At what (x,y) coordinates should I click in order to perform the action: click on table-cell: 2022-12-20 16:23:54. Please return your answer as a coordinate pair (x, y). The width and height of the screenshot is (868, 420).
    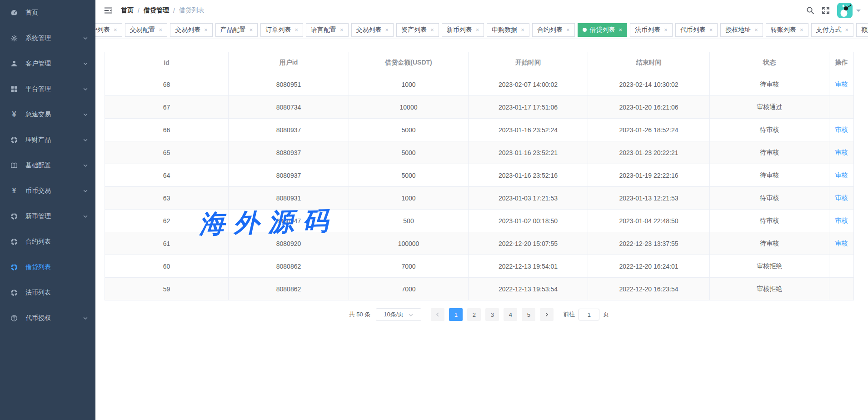
    Looking at the image, I should click on (649, 289).